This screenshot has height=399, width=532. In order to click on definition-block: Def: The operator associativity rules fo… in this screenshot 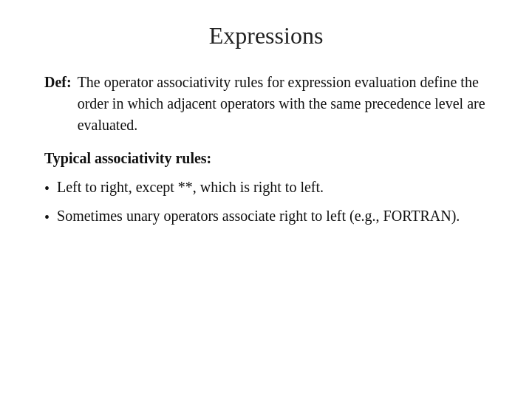, I will do `click(266, 103)`.